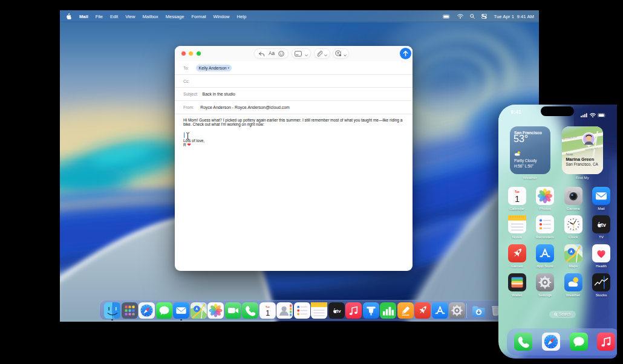 The image size is (623, 364). Describe the element at coordinates (293, 140) in the screenshot. I see `closing-text: Lots of love,` at that location.